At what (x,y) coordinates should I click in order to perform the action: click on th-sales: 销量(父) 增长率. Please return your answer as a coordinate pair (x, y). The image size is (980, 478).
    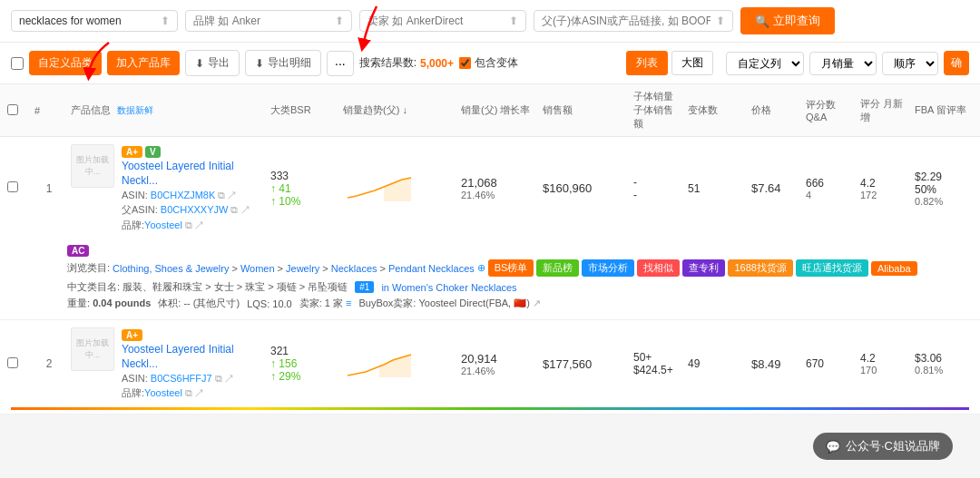
    Looking at the image, I should click on (498, 111).